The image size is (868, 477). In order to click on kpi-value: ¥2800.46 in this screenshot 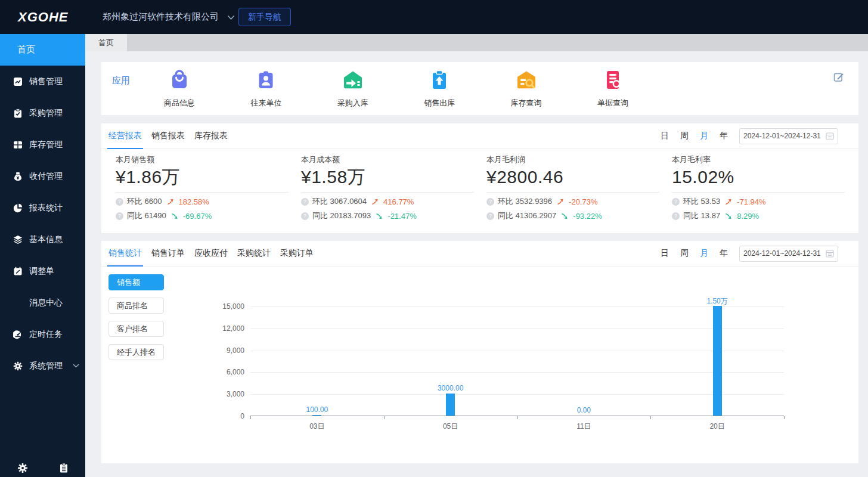, I will do `click(573, 176)`.